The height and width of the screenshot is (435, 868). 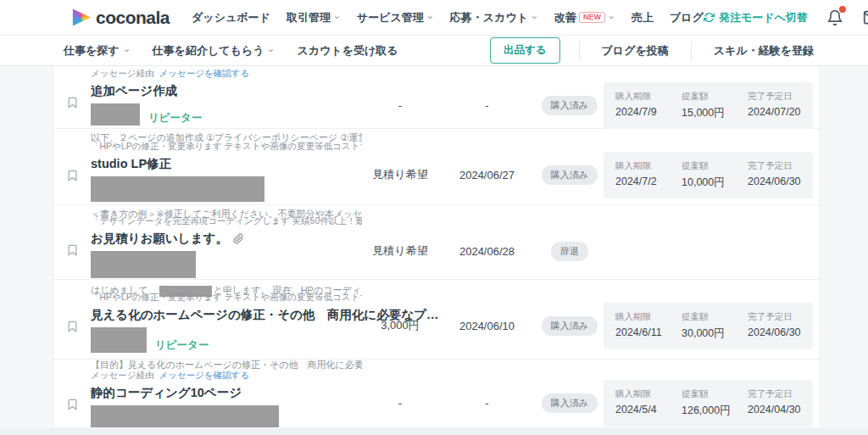 What do you see at coordinates (652, 51) in the screenshot?
I see `subnav-right: 出品する ブログを投稿 スキル・経験を登録` at bounding box center [652, 51].